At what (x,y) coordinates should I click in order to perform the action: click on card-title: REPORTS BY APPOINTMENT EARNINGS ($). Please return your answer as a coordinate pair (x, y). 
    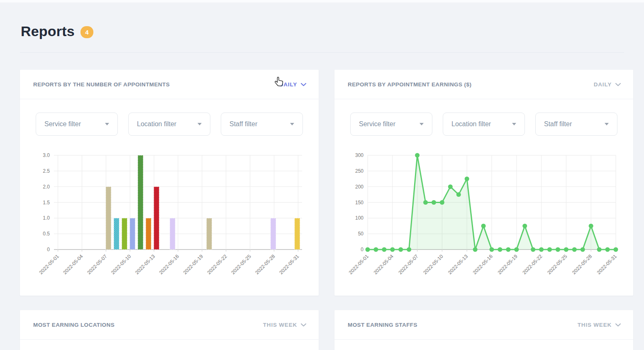
    Looking at the image, I should click on (410, 85).